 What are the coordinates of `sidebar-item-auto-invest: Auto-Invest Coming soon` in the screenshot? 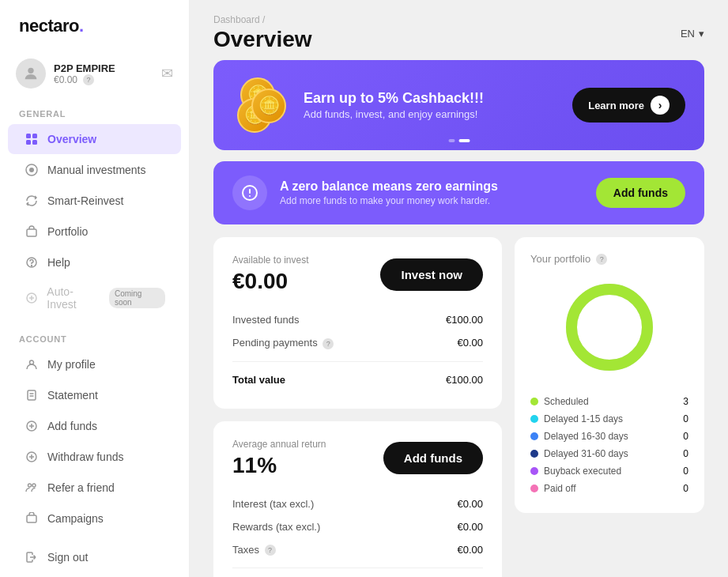 It's located at (95, 298).